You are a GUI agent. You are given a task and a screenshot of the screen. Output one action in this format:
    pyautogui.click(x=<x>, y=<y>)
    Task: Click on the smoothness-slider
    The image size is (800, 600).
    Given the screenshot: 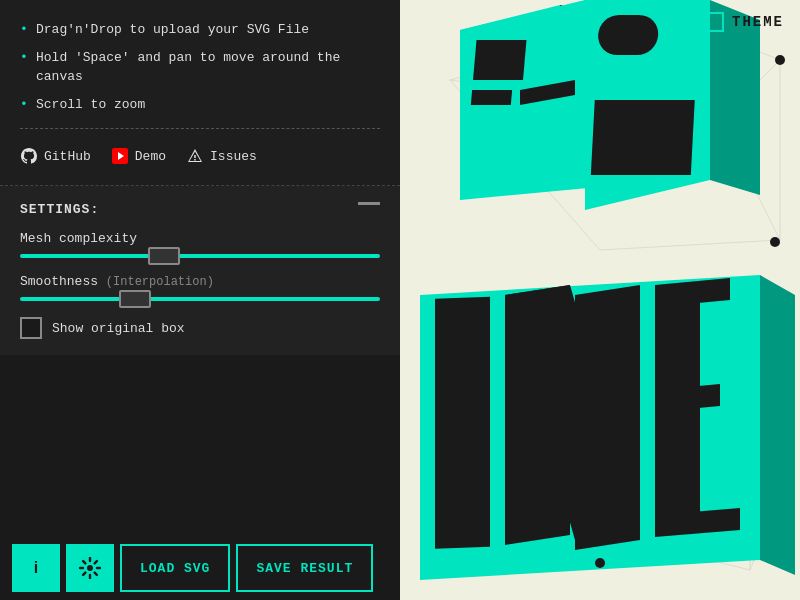 What is the action you would take?
    pyautogui.click(x=200, y=299)
    